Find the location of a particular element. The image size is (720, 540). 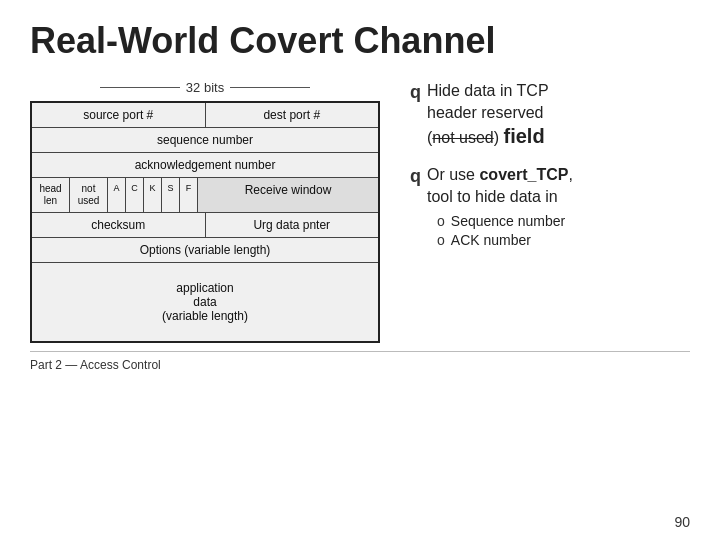

checksum-cell: checksum is located at coordinates (119, 225).